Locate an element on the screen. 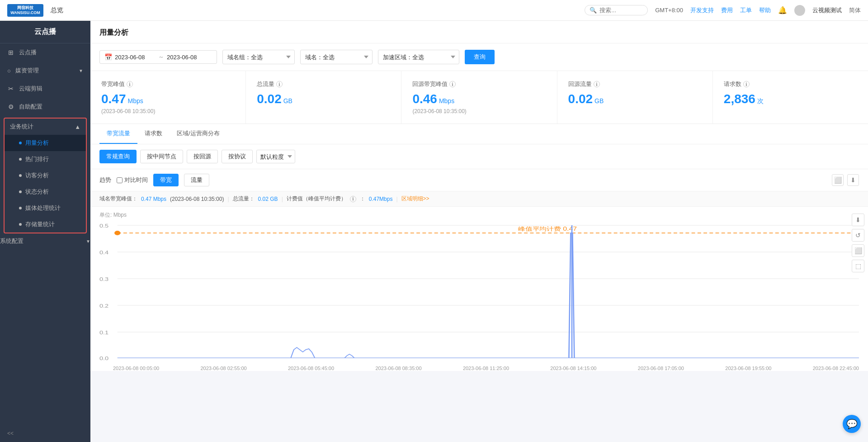  sidebar-sys-config-label: 系统配置 is located at coordinates (12, 241).